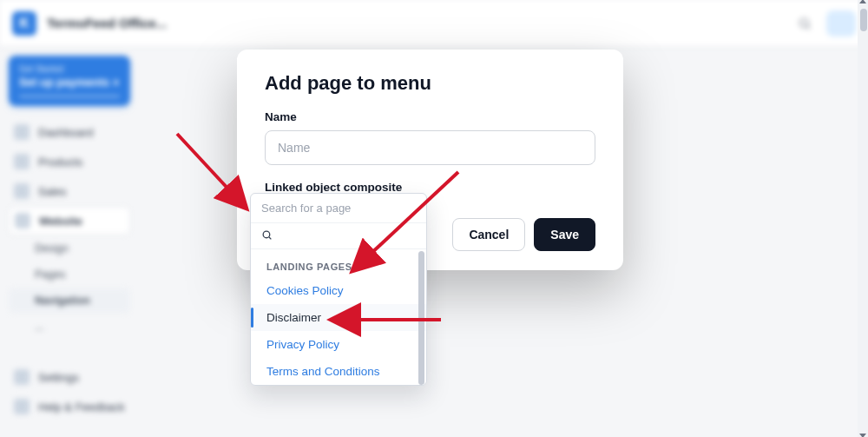  I want to click on dropdown-search-input, so click(339, 236).